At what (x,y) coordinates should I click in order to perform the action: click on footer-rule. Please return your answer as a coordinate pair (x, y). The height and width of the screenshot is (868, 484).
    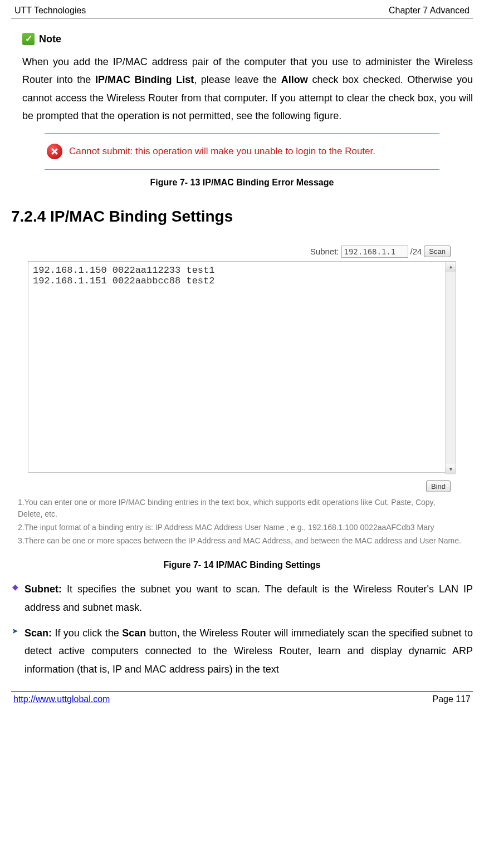
    Looking at the image, I should click on (242, 692).